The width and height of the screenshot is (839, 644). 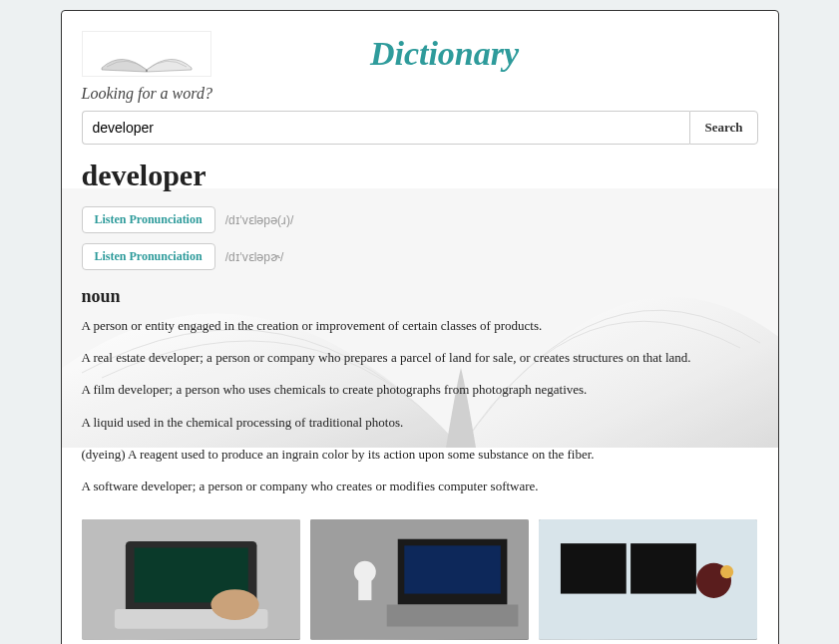 I want to click on pronunciation-row-1: Listen Pronunciation /dɪˈvɛləpɚ/, so click(x=420, y=257).